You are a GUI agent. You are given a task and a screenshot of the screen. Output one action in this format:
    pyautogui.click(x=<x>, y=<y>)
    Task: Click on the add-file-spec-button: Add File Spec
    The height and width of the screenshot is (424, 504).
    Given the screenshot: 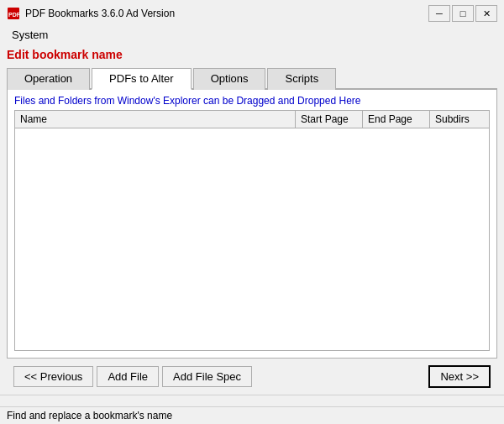 What is the action you would take?
    pyautogui.click(x=207, y=376)
    